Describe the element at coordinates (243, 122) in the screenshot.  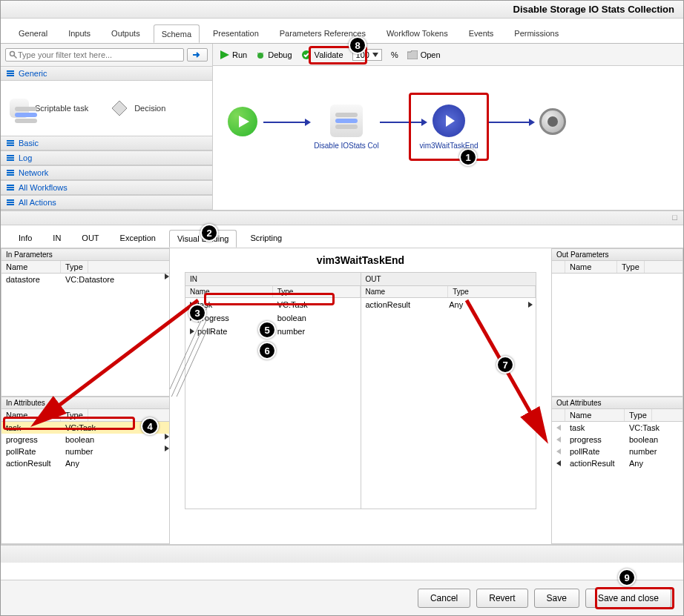
I see `start-node` at that location.